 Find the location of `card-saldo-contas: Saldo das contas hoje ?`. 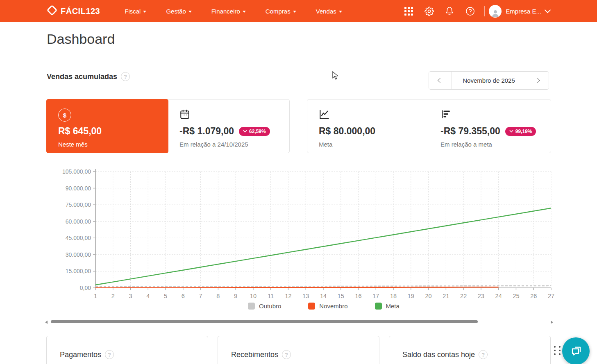

card-saldo-contas: Saldo das contas hoje ? is located at coordinates (470, 350).